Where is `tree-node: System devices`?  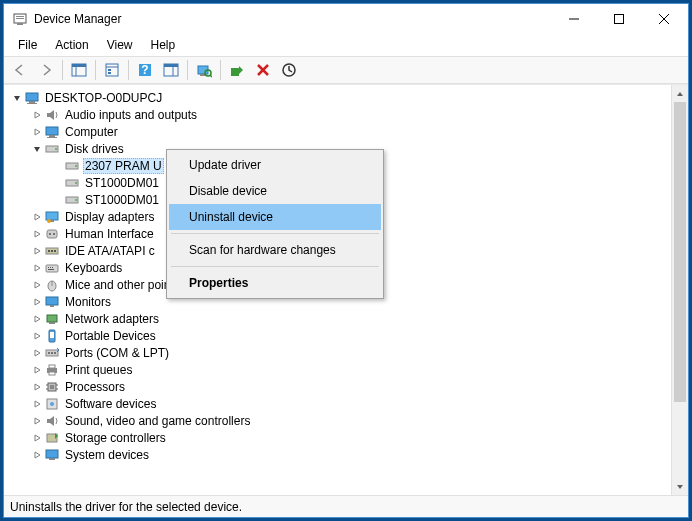
tree-node: System devices is located at coordinates (338, 454).